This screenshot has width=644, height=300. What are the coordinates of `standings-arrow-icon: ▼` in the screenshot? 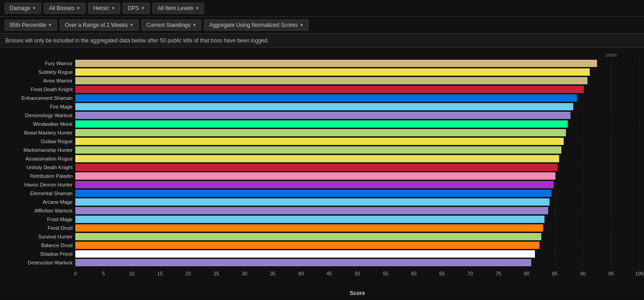 It's located at (194, 25).